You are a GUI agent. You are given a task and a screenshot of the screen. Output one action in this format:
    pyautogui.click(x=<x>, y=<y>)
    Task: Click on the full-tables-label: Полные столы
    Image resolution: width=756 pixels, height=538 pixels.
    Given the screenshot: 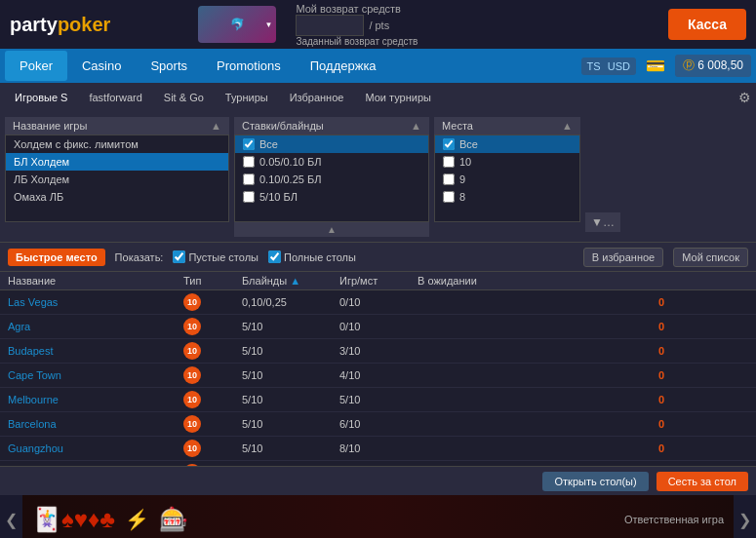 What is the action you would take?
    pyautogui.click(x=312, y=257)
    